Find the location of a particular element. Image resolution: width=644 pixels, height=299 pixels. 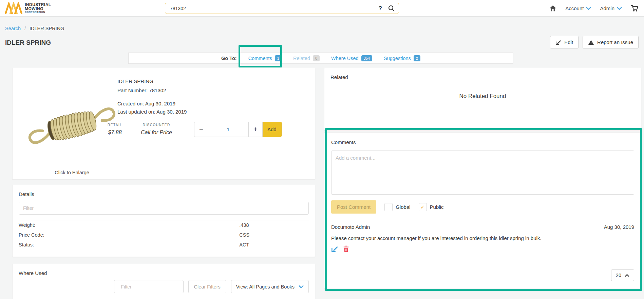

discounted-price: Call for Price is located at coordinates (156, 133).